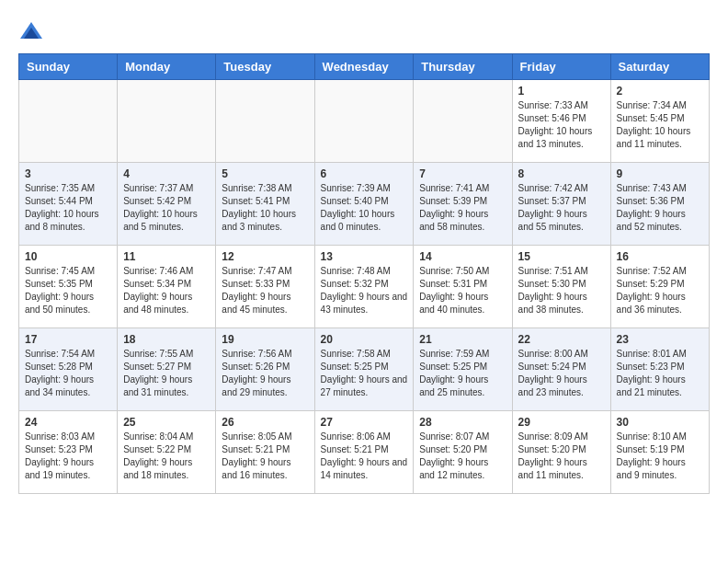  Describe the element at coordinates (364, 174) in the screenshot. I see `day-number: 6` at that location.